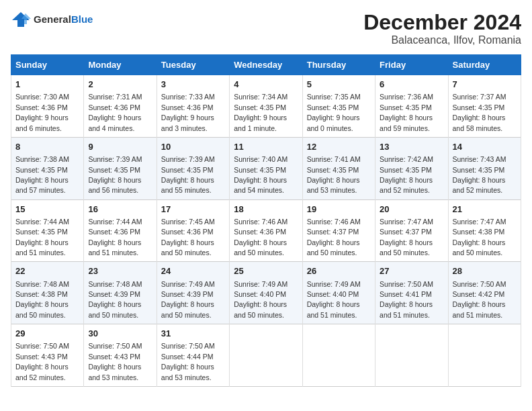 This screenshot has height=411, width=532. What do you see at coordinates (120, 147) in the screenshot?
I see `day-number: 9` at bounding box center [120, 147].